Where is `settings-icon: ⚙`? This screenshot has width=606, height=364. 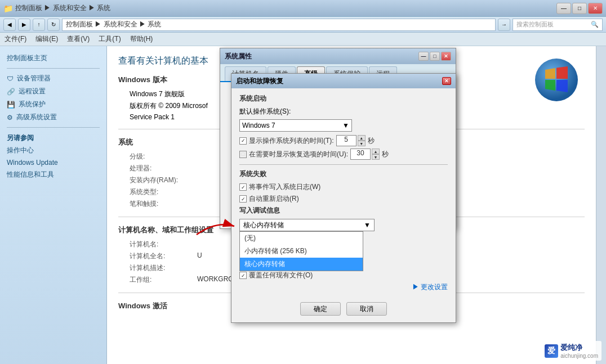 settings-icon: ⚙ is located at coordinates (10, 118).